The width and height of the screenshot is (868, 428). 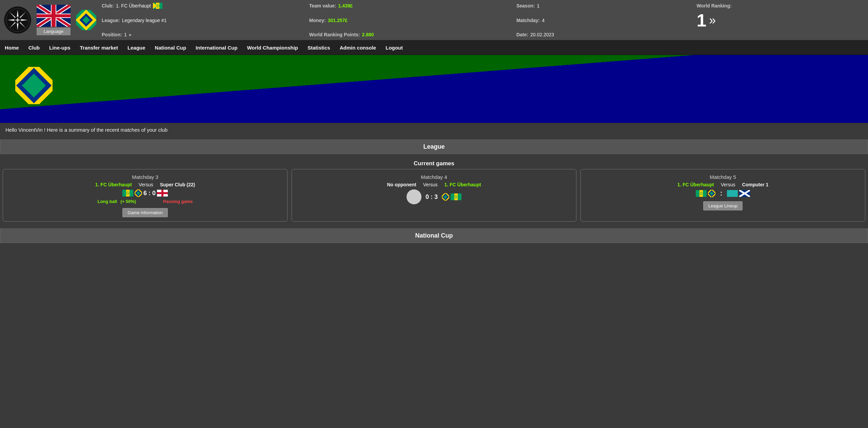 I want to click on matchday-4-label: Matchday 4, so click(x=434, y=177).